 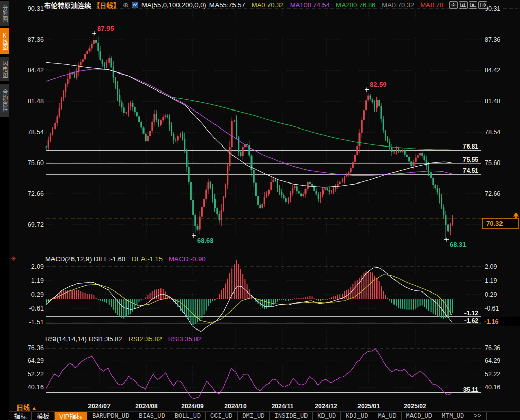 I want to click on svg-text: 75.55, so click(x=471, y=160).